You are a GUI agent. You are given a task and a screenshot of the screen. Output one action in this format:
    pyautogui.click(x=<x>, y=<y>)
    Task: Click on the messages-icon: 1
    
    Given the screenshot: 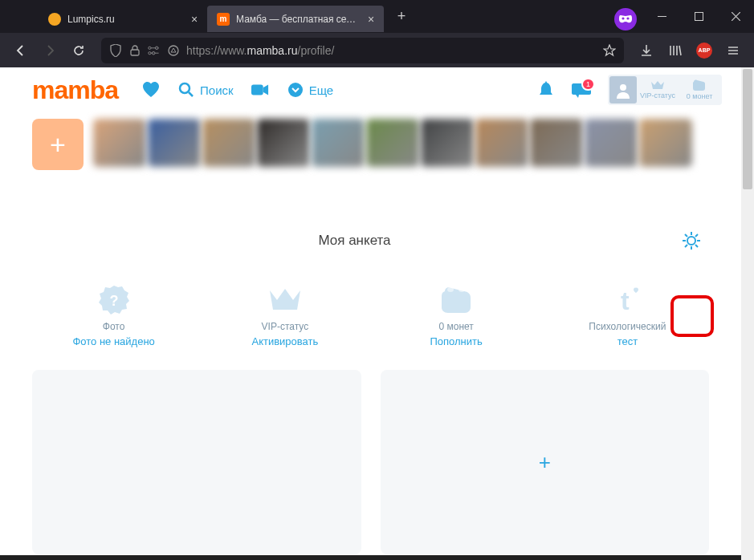 What is the action you would take?
    pyautogui.click(x=581, y=90)
    